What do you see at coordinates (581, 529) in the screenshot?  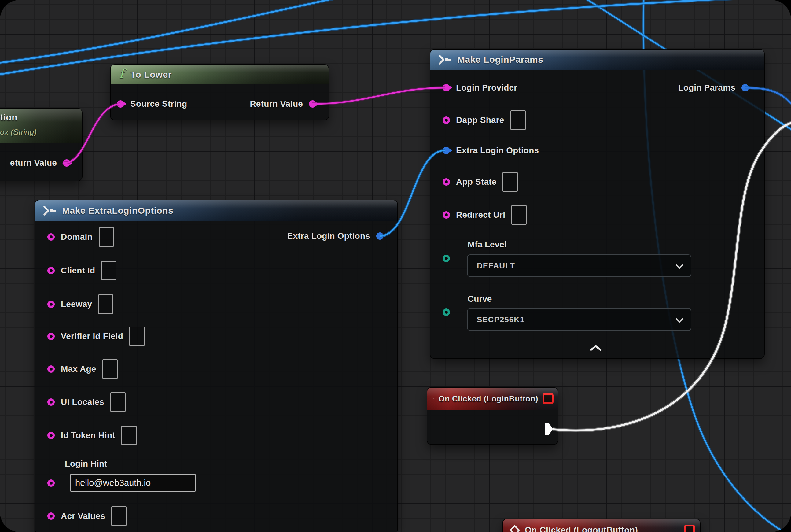 I see `node-on-clicked-logout-button-title: On Clicked (LogoutButton)` at bounding box center [581, 529].